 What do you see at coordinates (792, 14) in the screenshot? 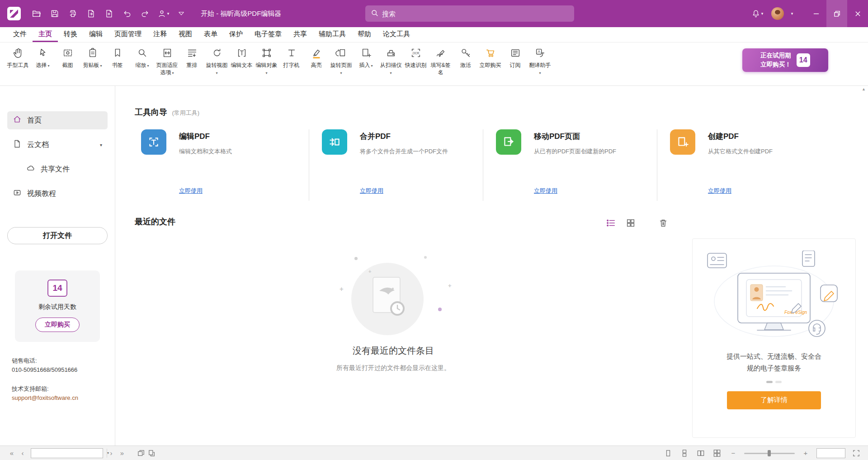
I see `account-dropdown-caret-icon` at bounding box center [792, 14].